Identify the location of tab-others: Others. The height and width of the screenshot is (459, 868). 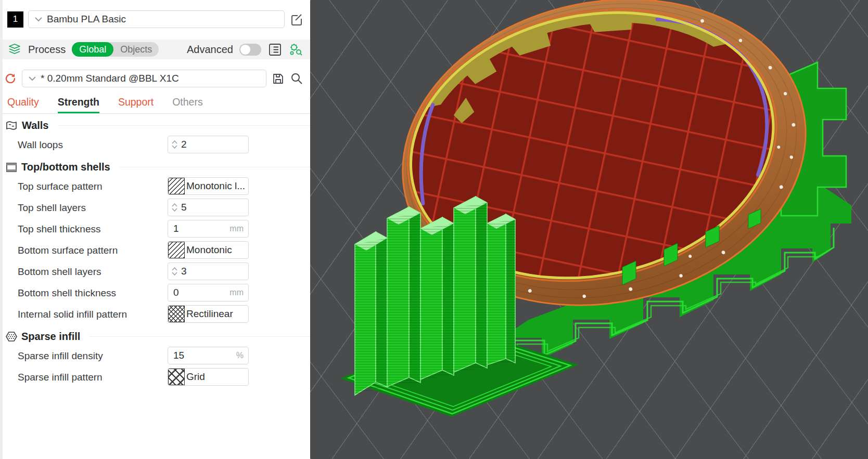
(187, 105).